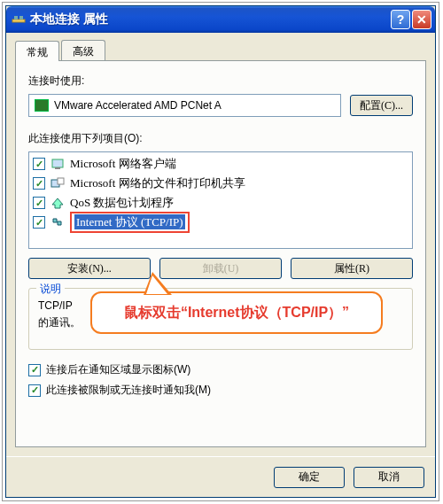 The width and height of the screenshot is (443, 504). Describe the element at coordinates (138, 105) in the screenshot. I see `adapter-name: VMware Accelerated AMD PCNet A` at that location.